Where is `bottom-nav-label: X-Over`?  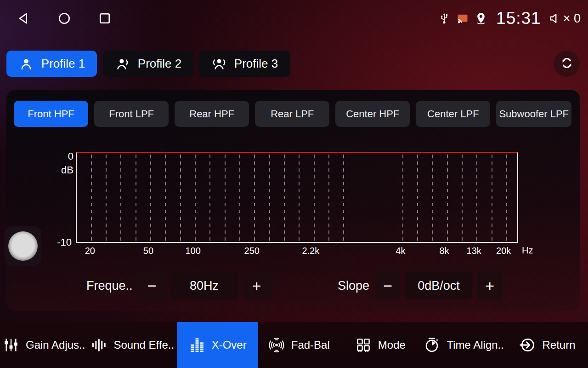 bottom-nav-label: X-Over is located at coordinates (229, 345).